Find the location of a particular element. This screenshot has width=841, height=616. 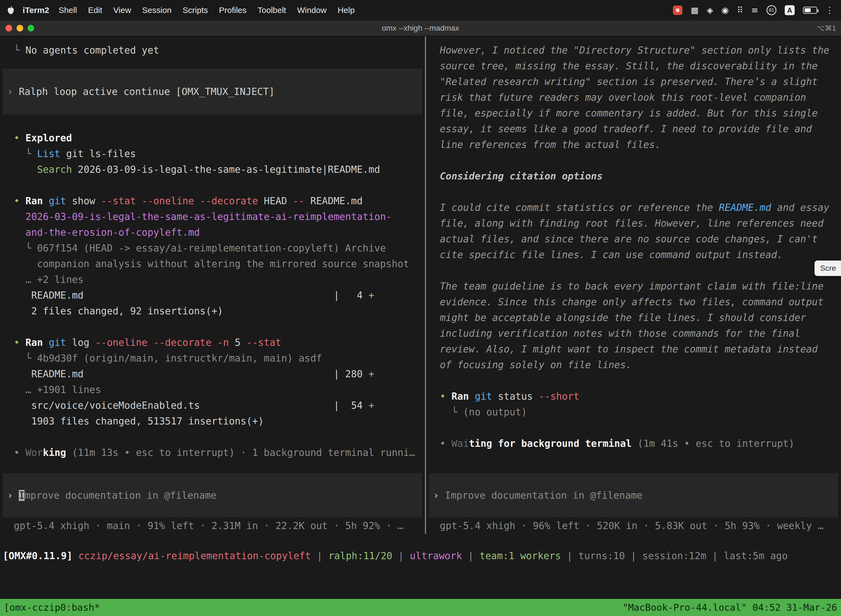

model-status-line: gpt-5.4 xhigh · main · 91% left · 2.31M … is located at coordinates (212, 526).